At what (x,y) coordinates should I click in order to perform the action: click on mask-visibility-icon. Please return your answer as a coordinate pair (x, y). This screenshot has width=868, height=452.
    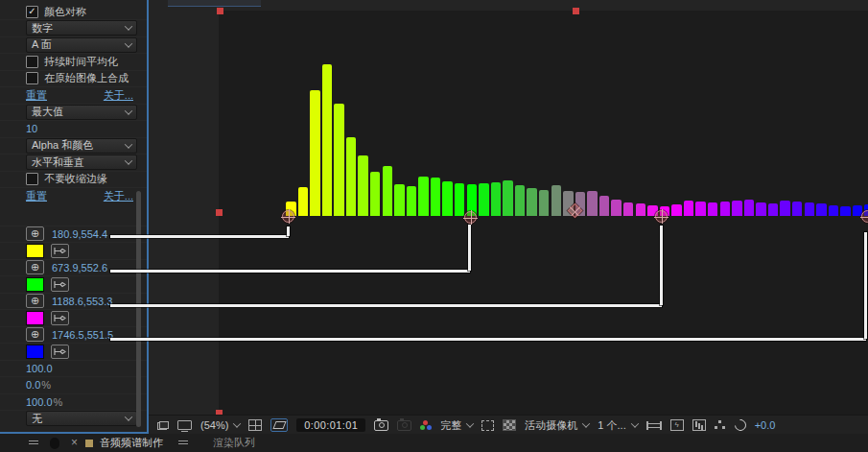
    Looking at the image, I should click on (279, 425).